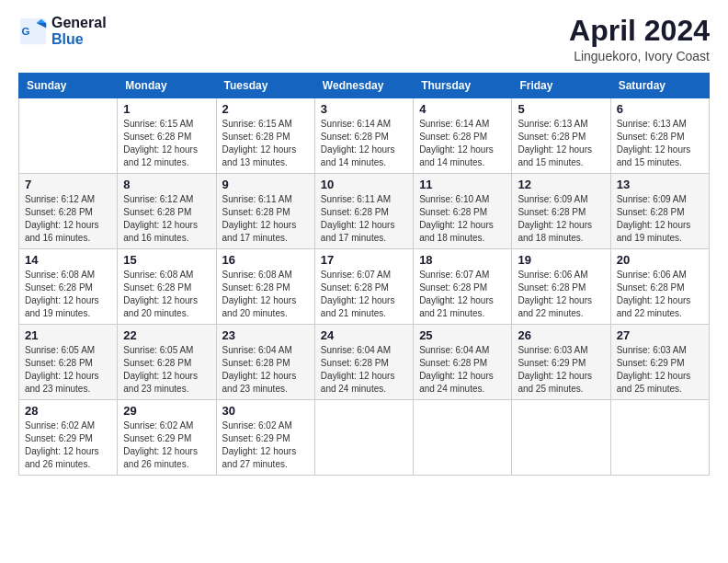  What do you see at coordinates (660, 362) in the screenshot?
I see `calendar-cell: 27Sunrise: 6:03 AM Sunset: 6:29 PM Dayli…` at bounding box center [660, 362].